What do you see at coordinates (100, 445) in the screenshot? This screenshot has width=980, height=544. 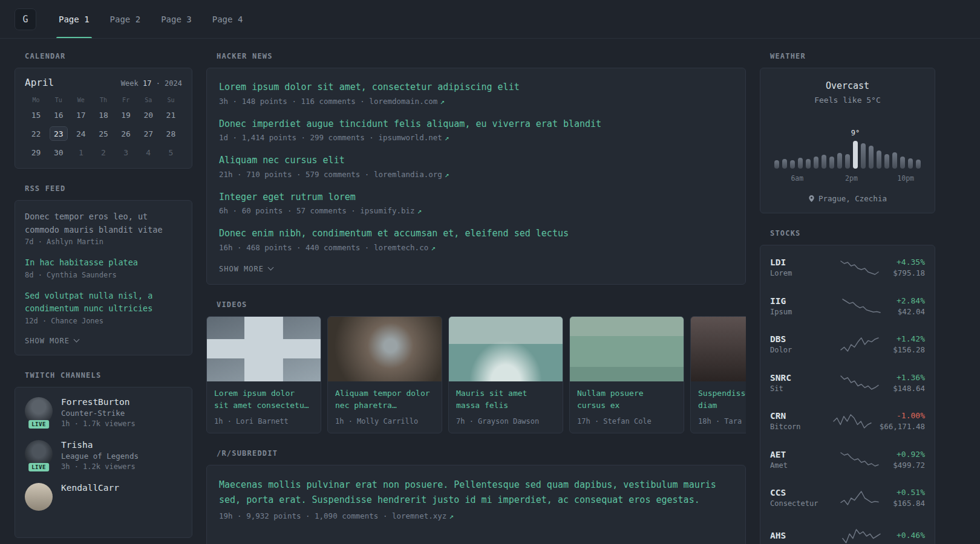 I see `channel-name: Trisha` at bounding box center [100, 445].